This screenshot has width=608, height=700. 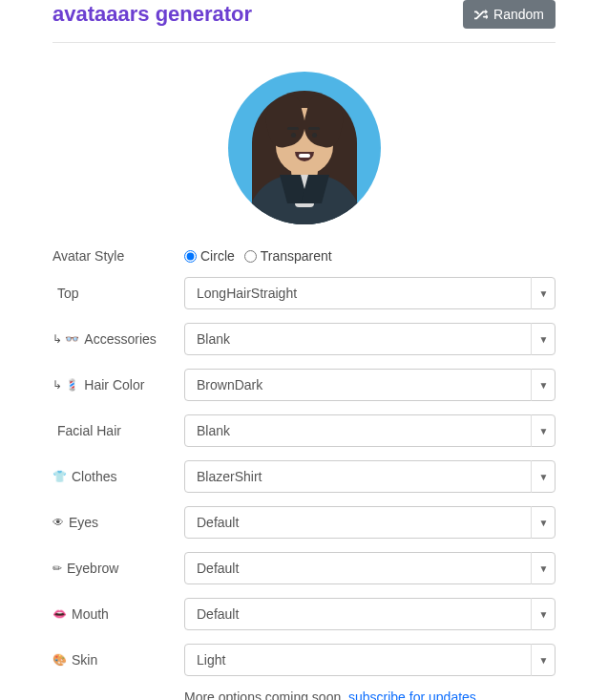 I want to click on shuffle-icon, so click(x=481, y=14).